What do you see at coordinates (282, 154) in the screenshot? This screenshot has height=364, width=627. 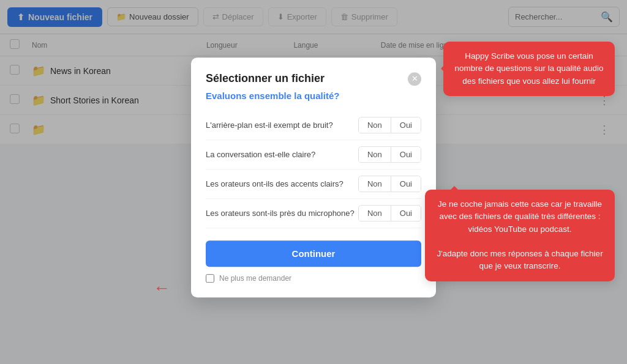 I see `question-text-2: La conversation est-elle claire?` at bounding box center [282, 154].